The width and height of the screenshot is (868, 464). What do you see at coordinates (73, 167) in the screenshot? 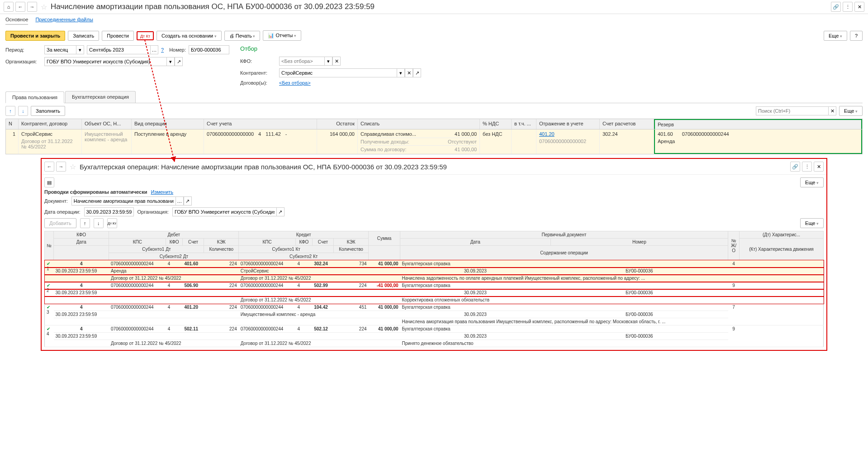
I see `sub-star-icon: ☆` at bounding box center [73, 167].